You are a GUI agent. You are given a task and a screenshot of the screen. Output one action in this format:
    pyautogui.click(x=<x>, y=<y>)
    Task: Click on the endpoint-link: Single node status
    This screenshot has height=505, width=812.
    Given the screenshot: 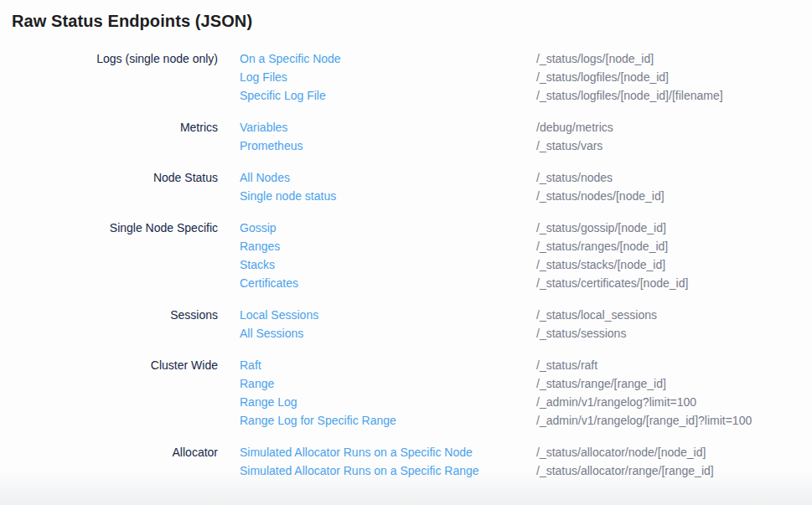 What is the action you would take?
    pyautogui.click(x=388, y=196)
    